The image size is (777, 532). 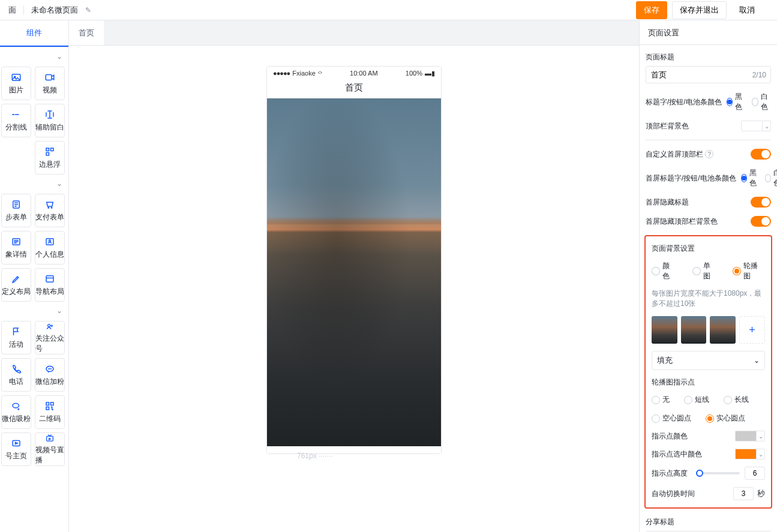 I want to click on radio-ind-hollow: 空心圆点, so click(x=671, y=419).